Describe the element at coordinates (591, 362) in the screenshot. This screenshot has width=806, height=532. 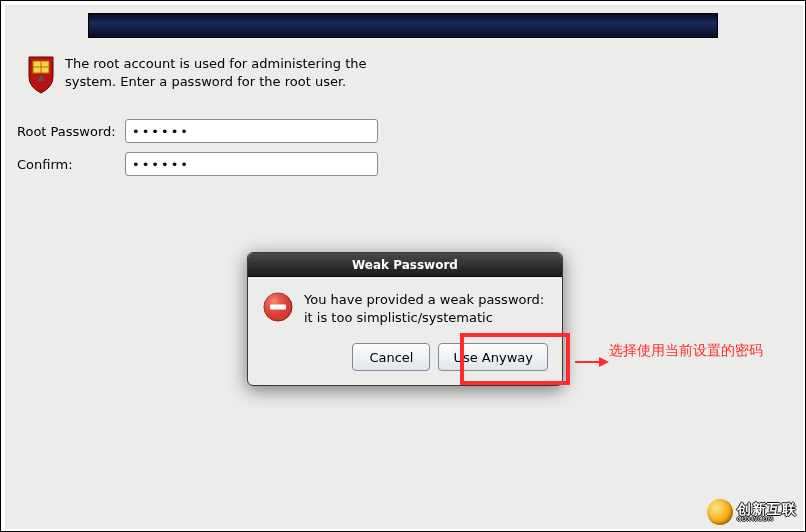
I see `arrow-icon` at that location.